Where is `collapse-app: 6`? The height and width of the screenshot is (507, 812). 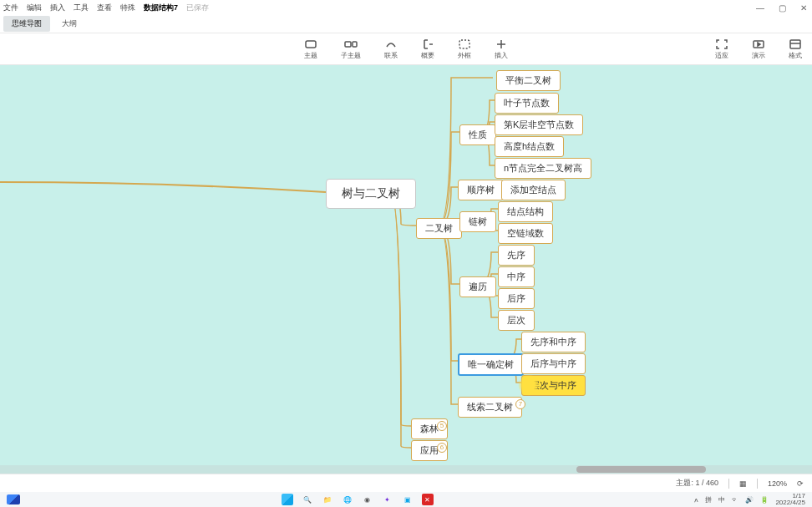 collapse-app: 6 is located at coordinates (442, 448).